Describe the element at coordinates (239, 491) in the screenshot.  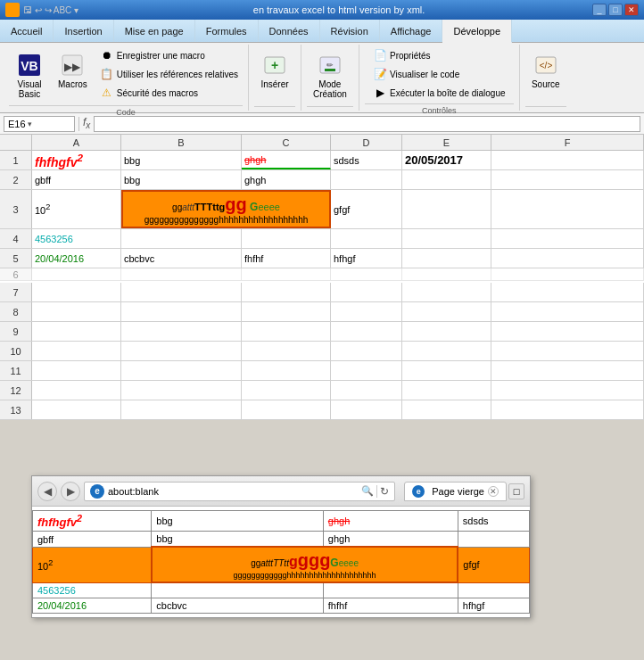
I see `url-bar: e about:blank 🔍 ↻` at that location.